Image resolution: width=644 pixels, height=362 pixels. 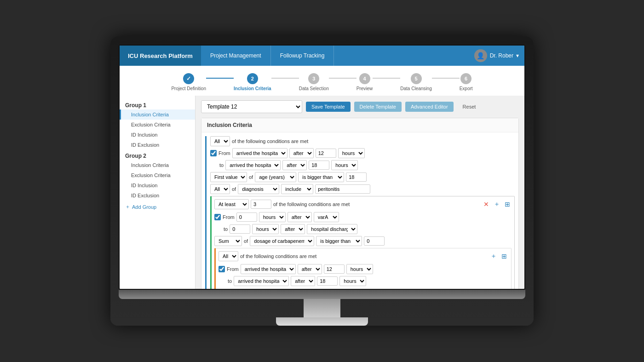 I want to click on sidebar-item-id-inclusion-2: ID Inclusion, so click(x=157, y=185).